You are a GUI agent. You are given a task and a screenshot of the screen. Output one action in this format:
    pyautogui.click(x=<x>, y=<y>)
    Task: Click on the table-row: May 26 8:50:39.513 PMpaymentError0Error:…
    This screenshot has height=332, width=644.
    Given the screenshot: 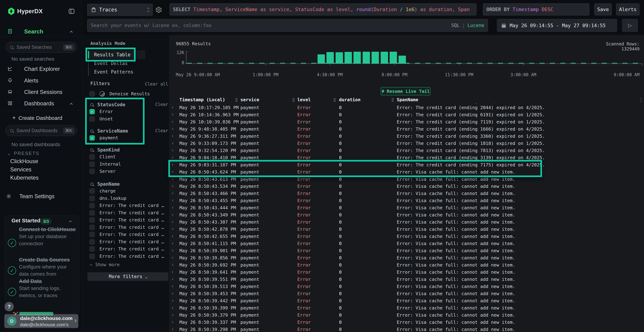 What is the action you would take?
    pyautogui.click(x=406, y=286)
    